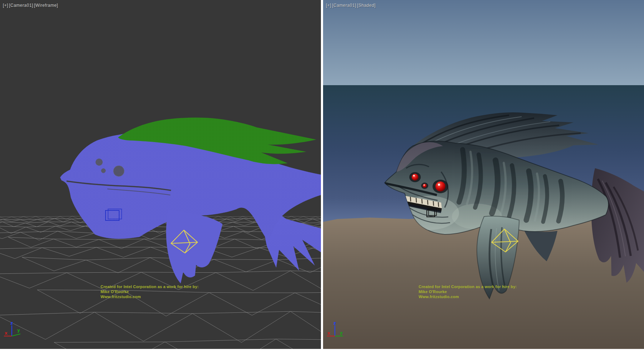 The height and width of the screenshot is (350, 644). I want to click on sky-upper, so click(484, 43).